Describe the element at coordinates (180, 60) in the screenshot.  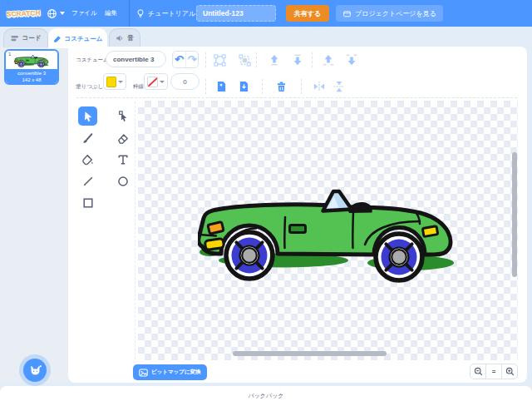
I see `undo-button: ↶` at that location.